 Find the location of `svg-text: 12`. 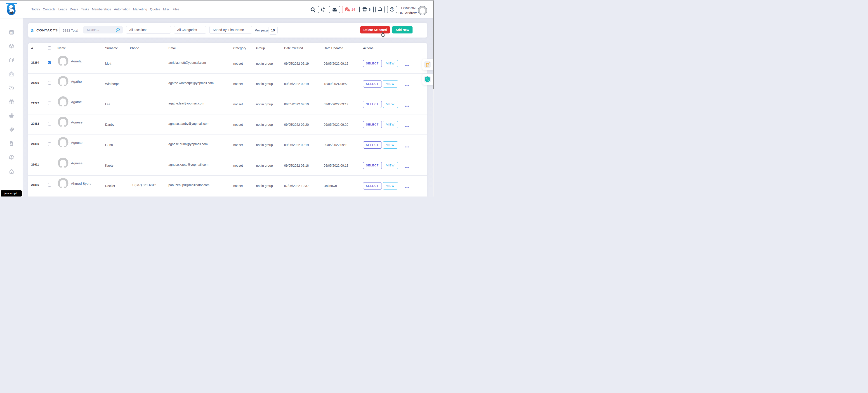

svg-text: 12 is located at coordinates (11, 33).